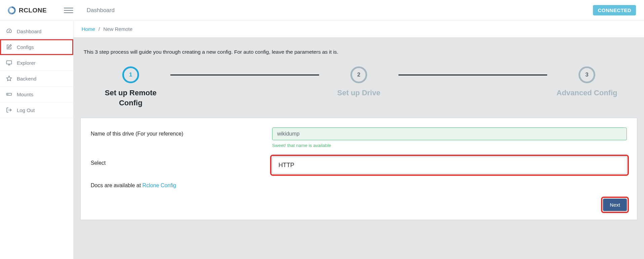 The height and width of the screenshot is (259, 644). I want to click on intro-text: This 3 step process will guide you throu…, so click(359, 53).